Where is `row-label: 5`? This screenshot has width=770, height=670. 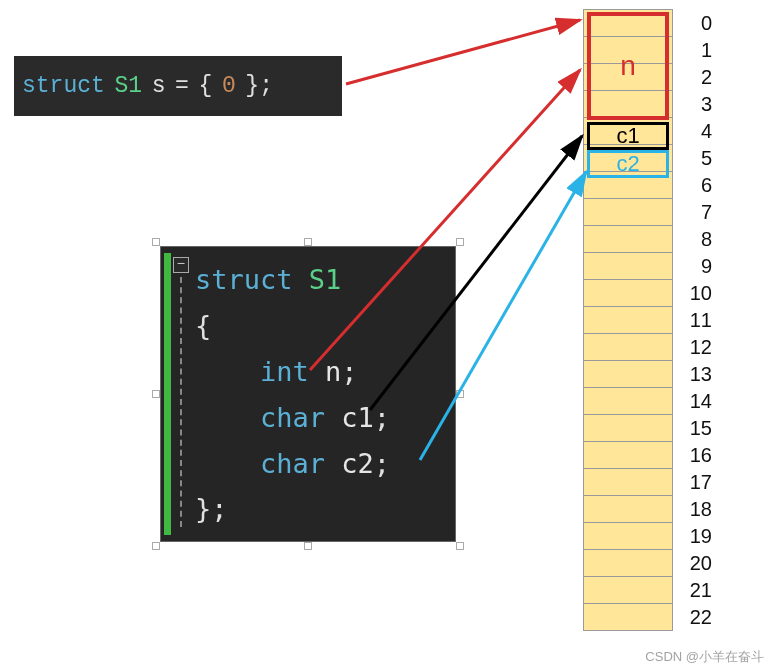
row-label: 5 is located at coordinates (697, 158).